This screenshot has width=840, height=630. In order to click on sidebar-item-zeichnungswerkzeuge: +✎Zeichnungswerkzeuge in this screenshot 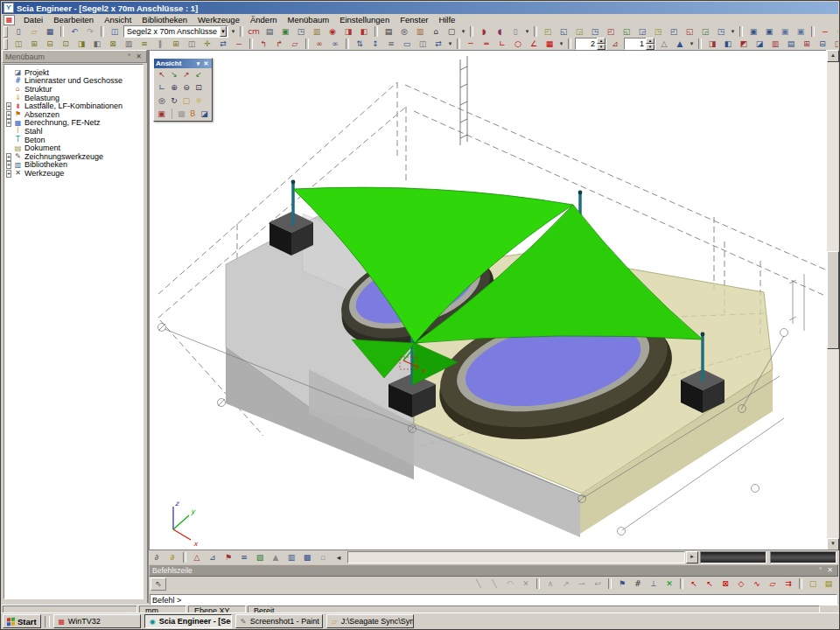, I will do `click(74, 157)`.